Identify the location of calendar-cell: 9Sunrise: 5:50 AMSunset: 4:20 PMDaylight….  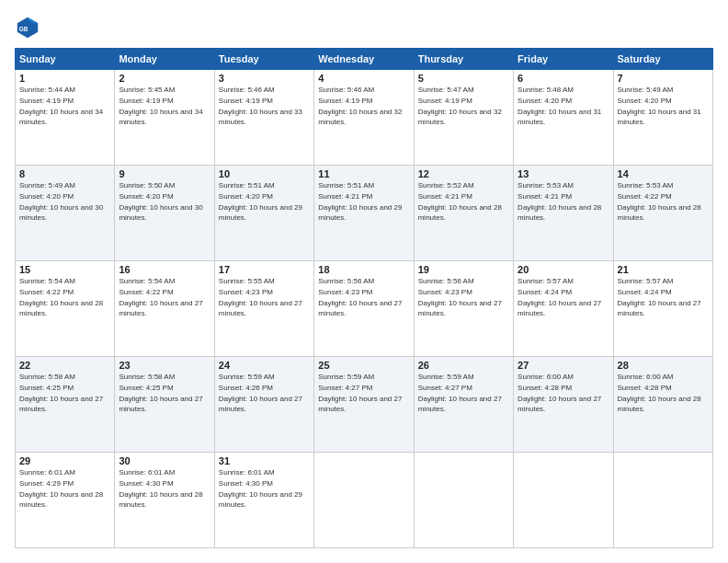
(165, 213).